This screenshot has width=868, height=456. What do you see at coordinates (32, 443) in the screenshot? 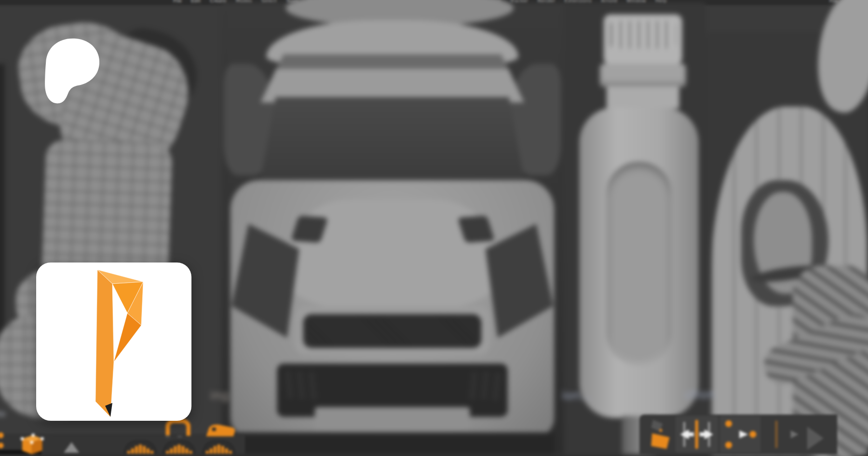
I see `polygon-cube-icon` at bounding box center [32, 443].